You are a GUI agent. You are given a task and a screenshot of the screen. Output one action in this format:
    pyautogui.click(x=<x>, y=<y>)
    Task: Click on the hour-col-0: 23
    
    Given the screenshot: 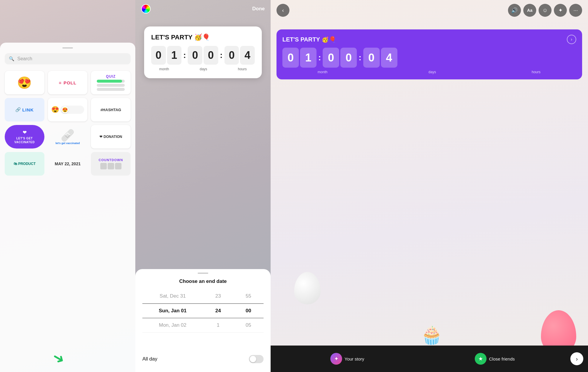 What is the action you would take?
    pyautogui.click(x=218, y=296)
    